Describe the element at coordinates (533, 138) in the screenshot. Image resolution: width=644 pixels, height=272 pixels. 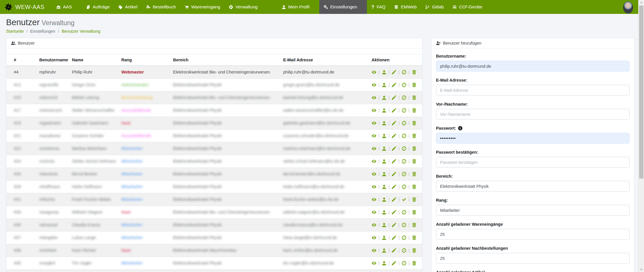
I see `passwort-input` at that location.